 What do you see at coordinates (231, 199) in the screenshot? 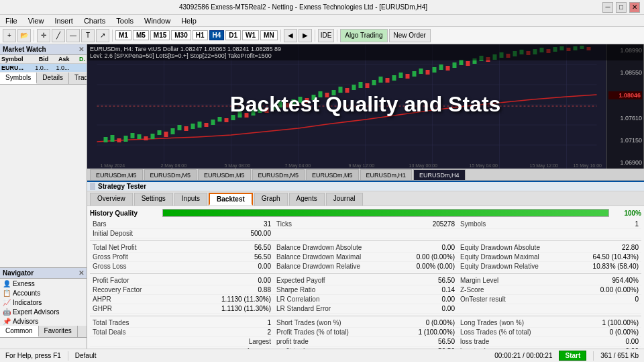
I see `st-tab-backtest: Backtest` at bounding box center [231, 199].